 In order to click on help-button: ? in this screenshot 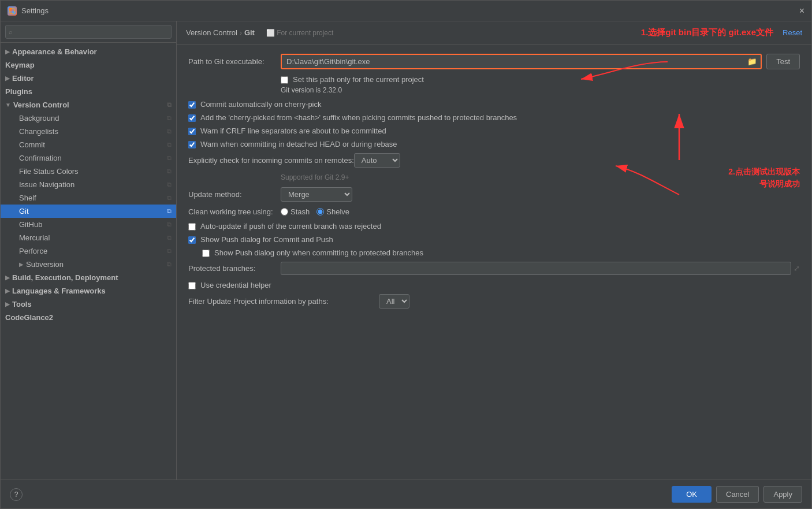, I will do `click(16, 495)`.